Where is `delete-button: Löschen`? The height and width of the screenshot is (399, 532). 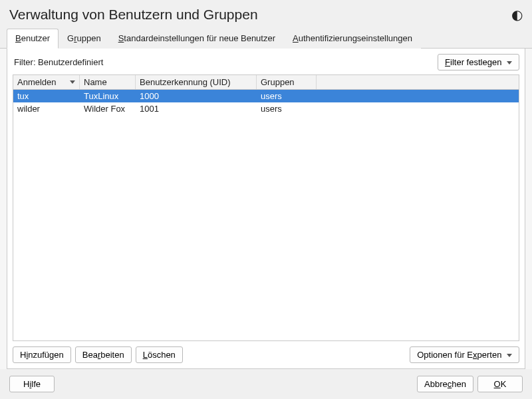 delete-button: Löschen is located at coordinates (160, 355).